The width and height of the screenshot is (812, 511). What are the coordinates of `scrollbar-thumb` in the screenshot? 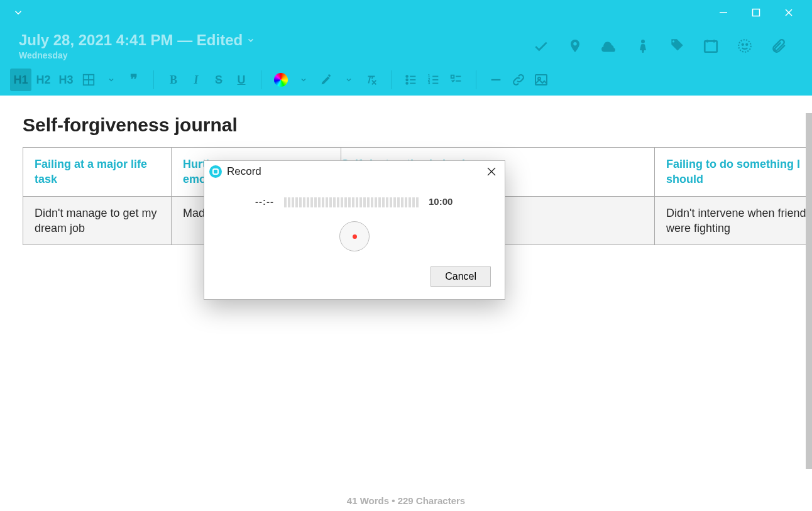 It's located at (809, 291).